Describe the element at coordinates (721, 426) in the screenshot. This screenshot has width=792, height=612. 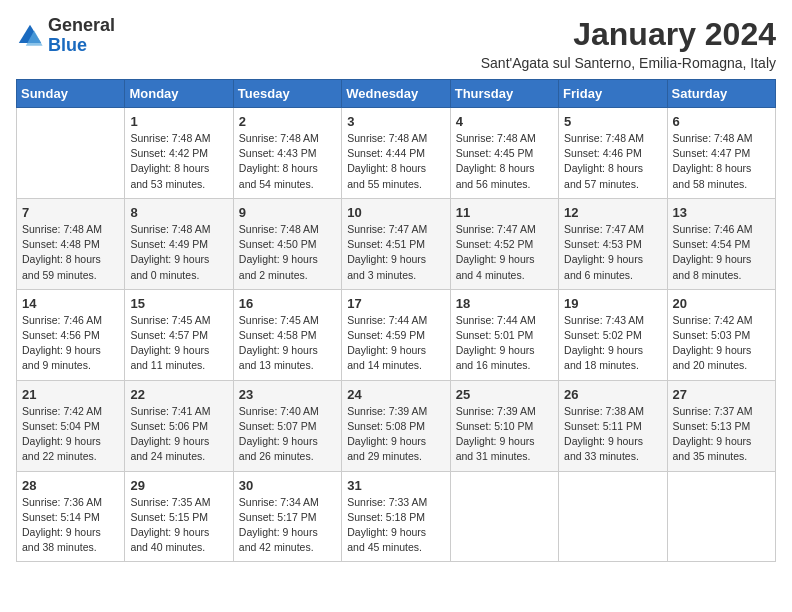
I see `calendar-cell: 27Sunrise: 7:37 AMSunset: 5:13 PMDayligh…` at that location.